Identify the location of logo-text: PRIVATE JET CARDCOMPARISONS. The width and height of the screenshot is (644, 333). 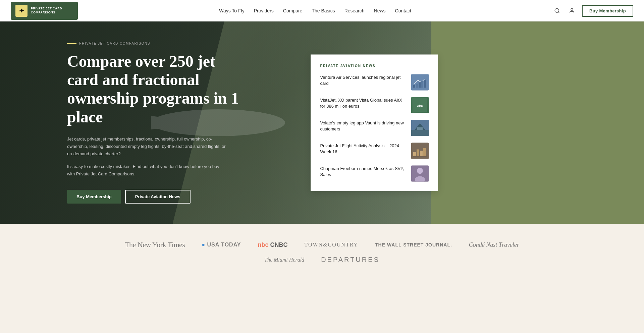
(46, 11).